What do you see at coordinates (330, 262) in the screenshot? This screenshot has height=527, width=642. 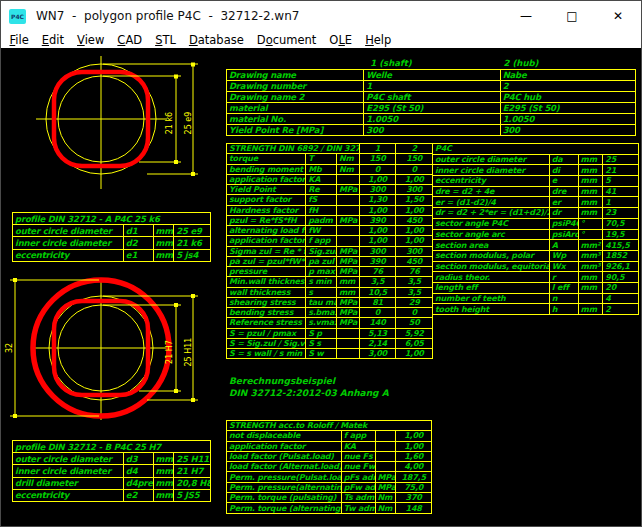 I see `table-row: pa zul = pzul*fW*fapppa zulMPa390450` at bounding box center [330, 262].